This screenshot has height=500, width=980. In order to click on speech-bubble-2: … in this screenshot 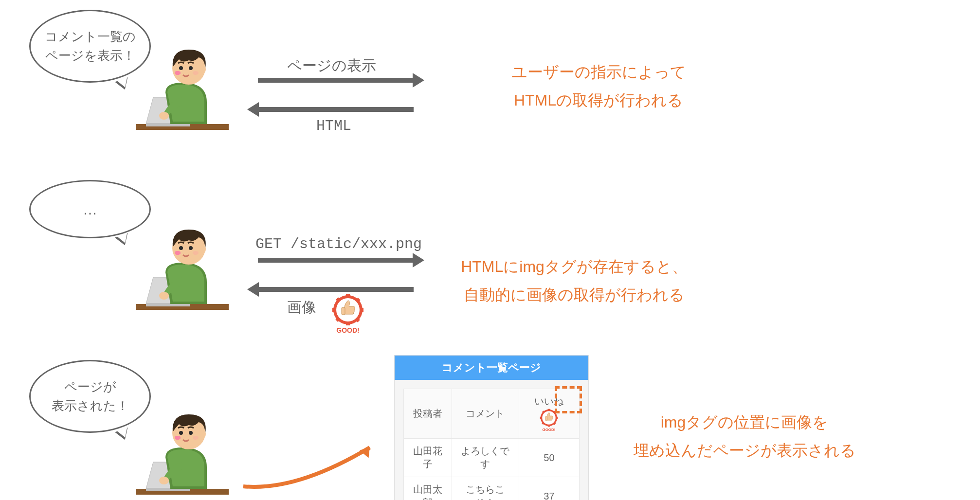, I will do `click(90, 209)`.